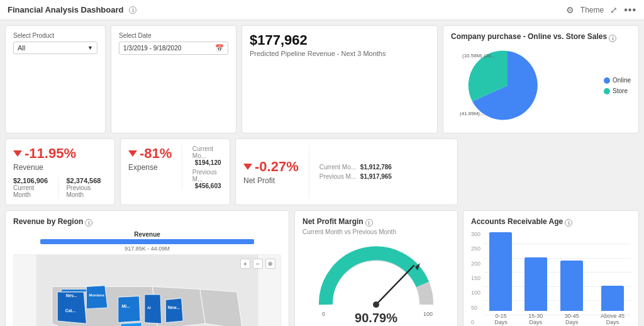  I want to click on expense-down-icon, so click(133, 154).